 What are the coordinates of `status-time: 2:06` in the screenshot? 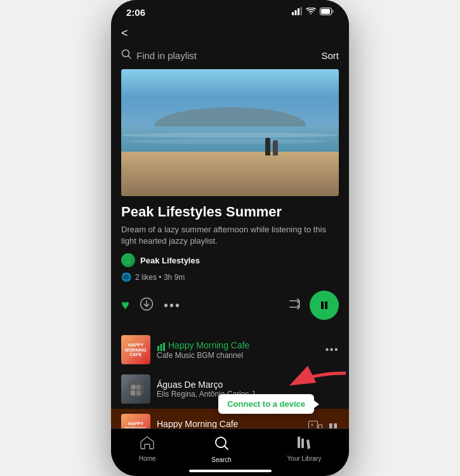 It's located at (136, 13).